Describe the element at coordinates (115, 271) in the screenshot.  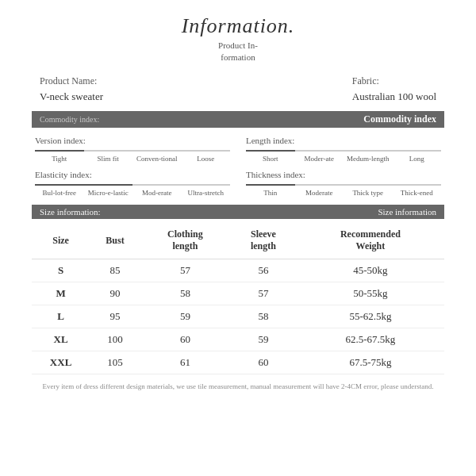
I see `cell-bust: 85` at that location.